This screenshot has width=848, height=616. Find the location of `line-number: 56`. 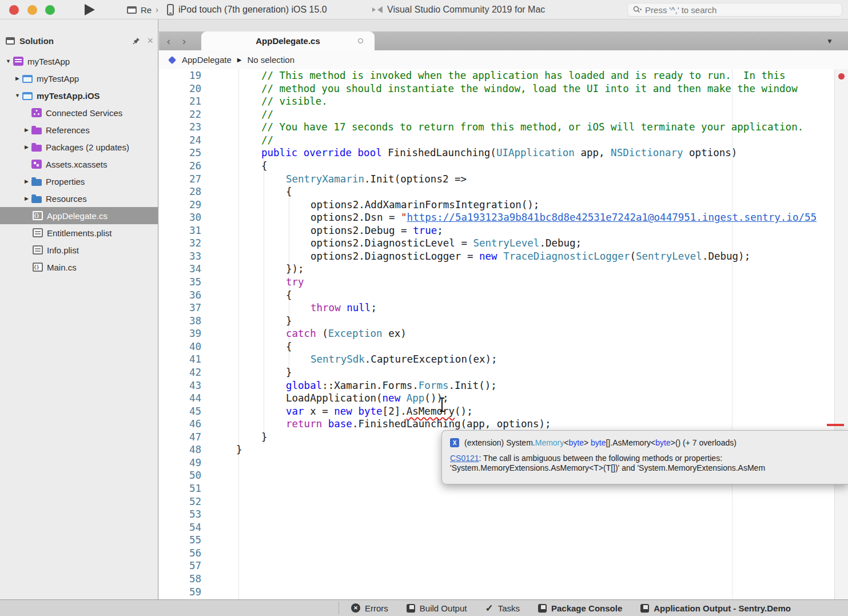

line-number: 56 is located at coordinates (183, 554).